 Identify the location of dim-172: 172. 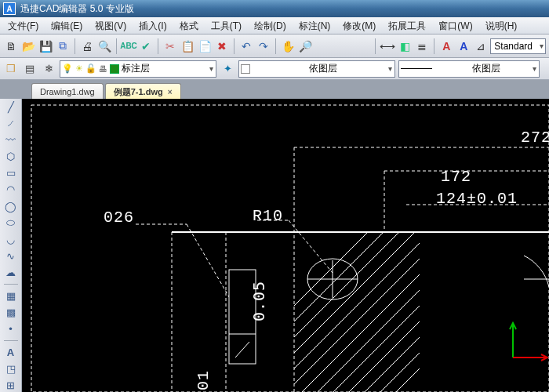
(456, 177).